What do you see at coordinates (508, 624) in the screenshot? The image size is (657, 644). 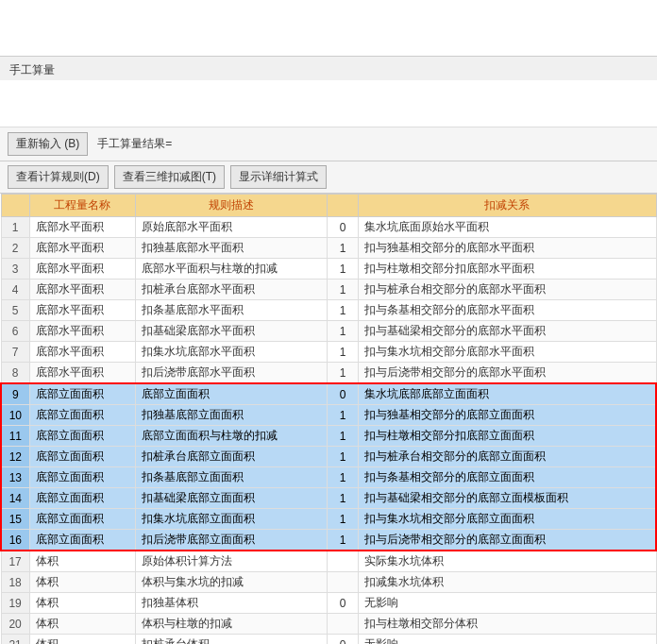 I see `row-deduct-relation: 扣与柱墩相交部分体积` at bounding box center [508, 624].